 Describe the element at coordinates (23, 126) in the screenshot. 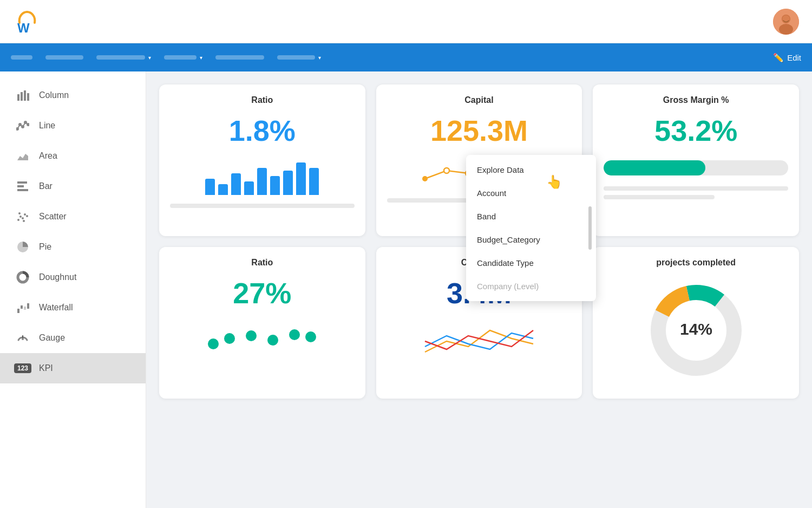

I see `line-chart-icon` at that location.